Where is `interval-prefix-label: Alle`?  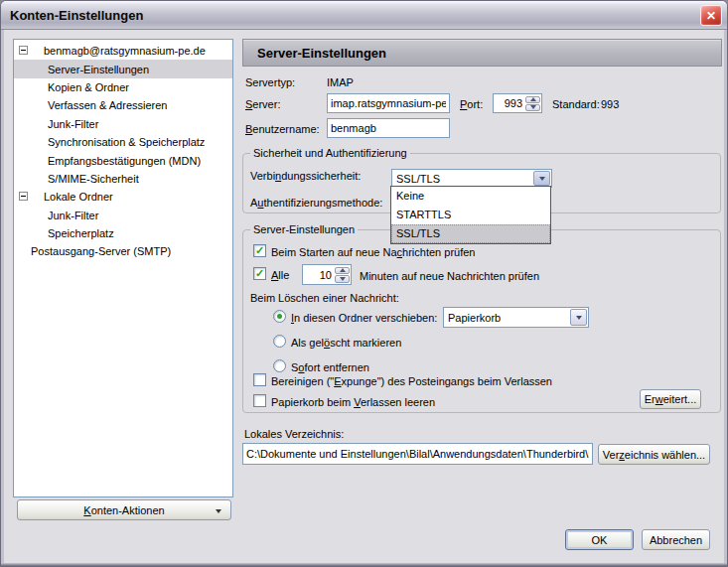 interval-prefix-label: Alle is located at coordinates (280, 275).